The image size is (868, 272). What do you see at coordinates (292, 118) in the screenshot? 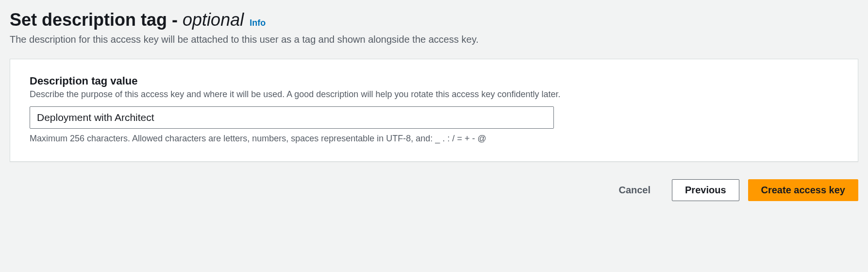
I see `description-input` at bounding box center [292, 118].